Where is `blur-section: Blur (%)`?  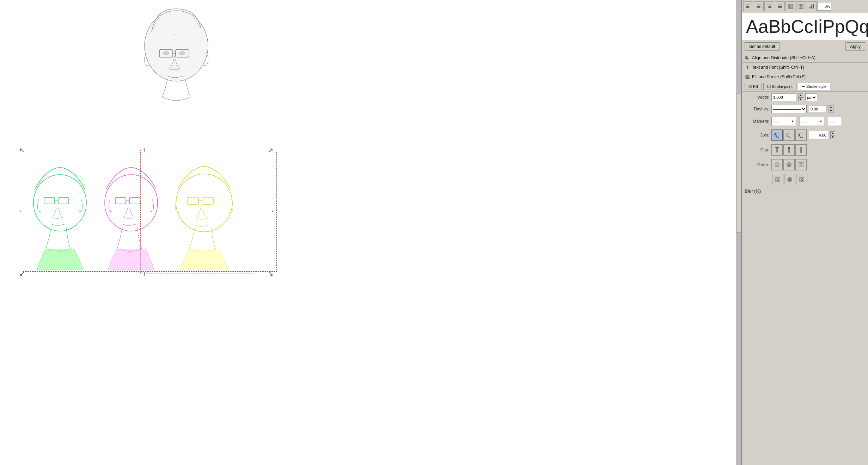 blur-section: Blur (%) is located at coordinates (805, 192).